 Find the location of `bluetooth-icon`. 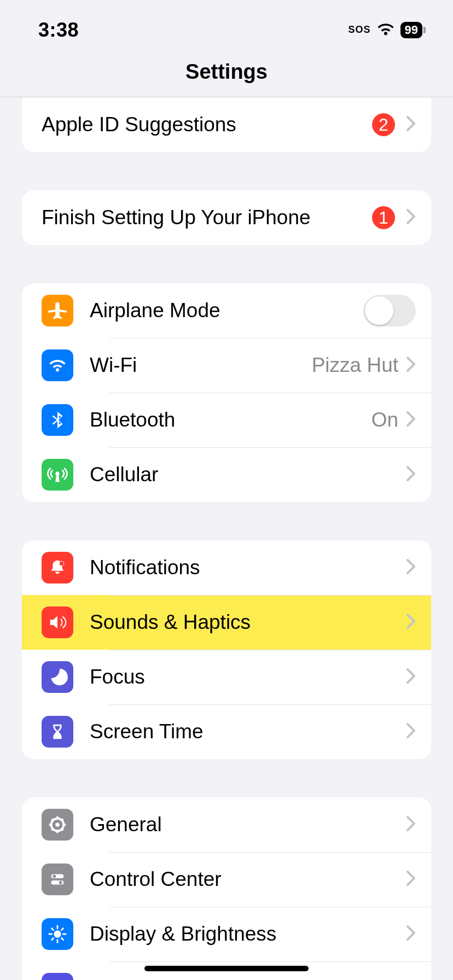

bluetooth-icon is located at coordinates (57, 420).